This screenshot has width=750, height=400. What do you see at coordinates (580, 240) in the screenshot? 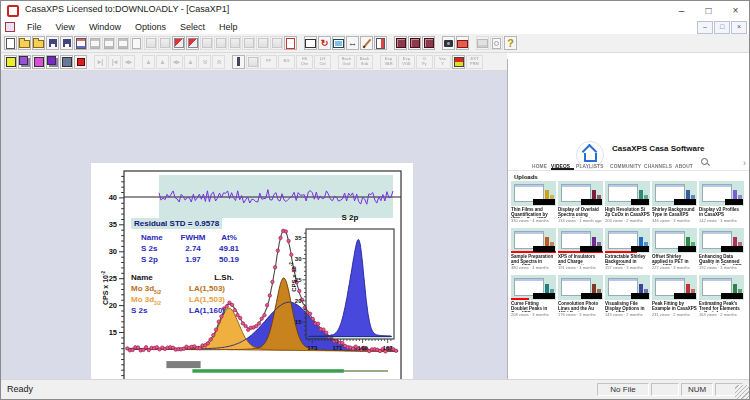
I see `video-thumbnail: 10:44` at bounding box center [580, 240].